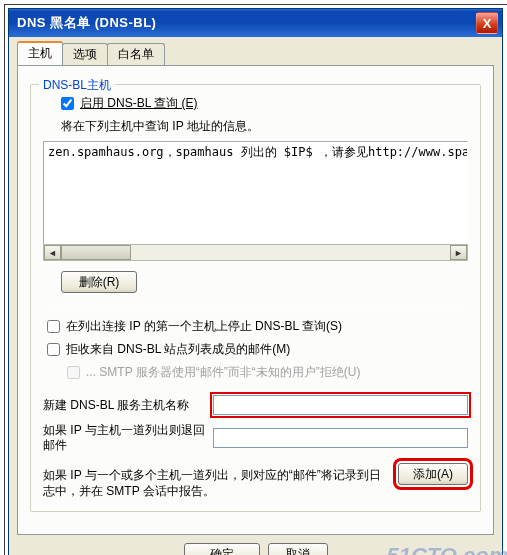  Describe the element at coordinates (128, 438) in the screenshot. I see `return-mail-label: 如果 IP 与主机一道列出则退回邮件` at that location.